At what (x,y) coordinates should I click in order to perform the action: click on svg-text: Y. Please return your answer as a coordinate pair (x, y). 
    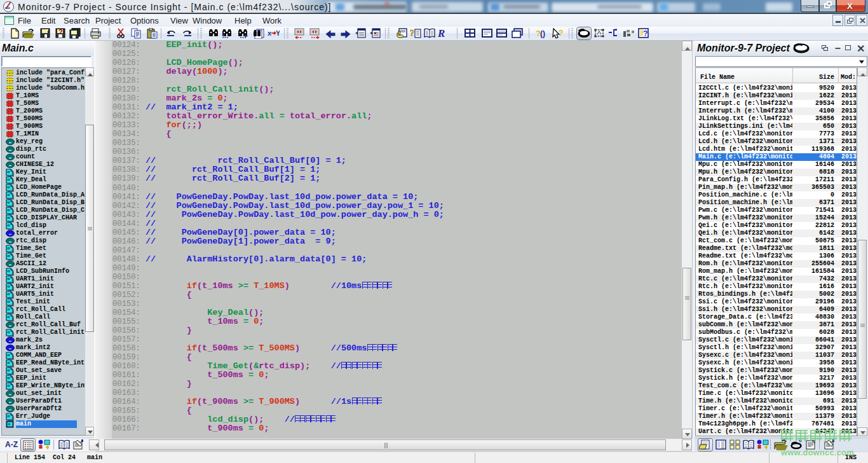
    Looking at the image, I should click on (278, 33).